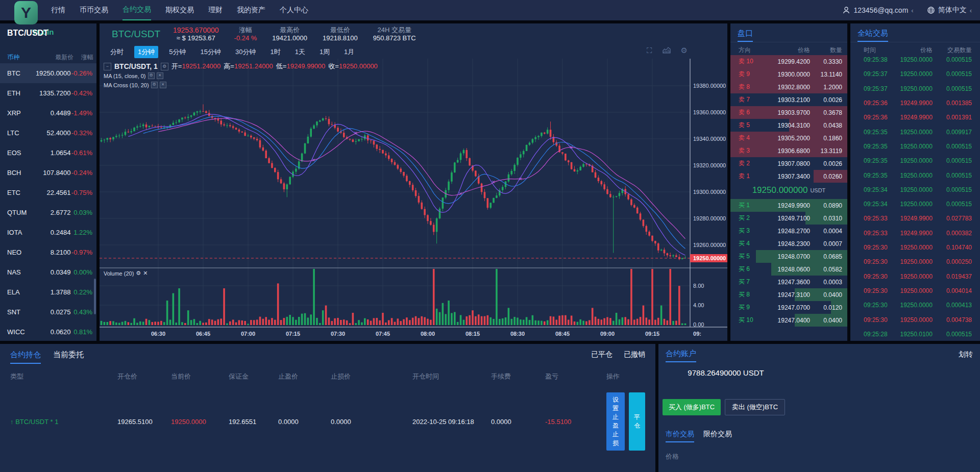 This screenshot has width=980, height=472. I want to click on orderbook-row: 买 719247.36000.0003, so click(789, 282).